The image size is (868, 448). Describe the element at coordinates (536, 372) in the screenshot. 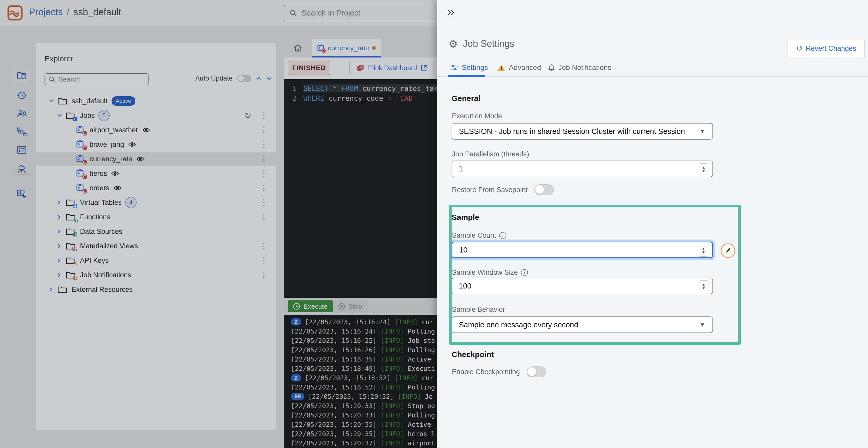

I see `enable-checkpointing-toggle` at that location.